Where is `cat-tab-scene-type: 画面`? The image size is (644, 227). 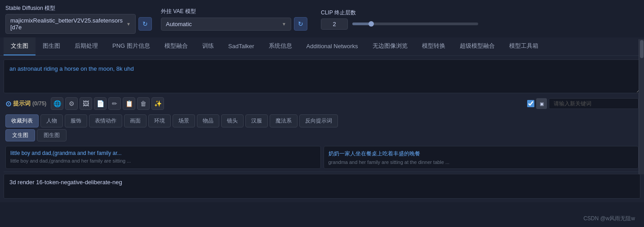
cat-tab-scene-type: 画面 is located at coordinates (135, 121).